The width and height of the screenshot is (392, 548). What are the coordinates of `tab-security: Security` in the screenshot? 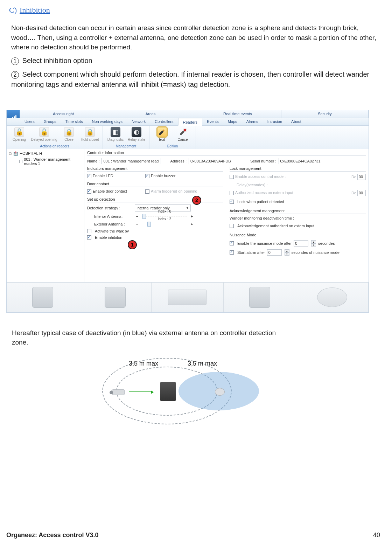 It's located at (325, 114).